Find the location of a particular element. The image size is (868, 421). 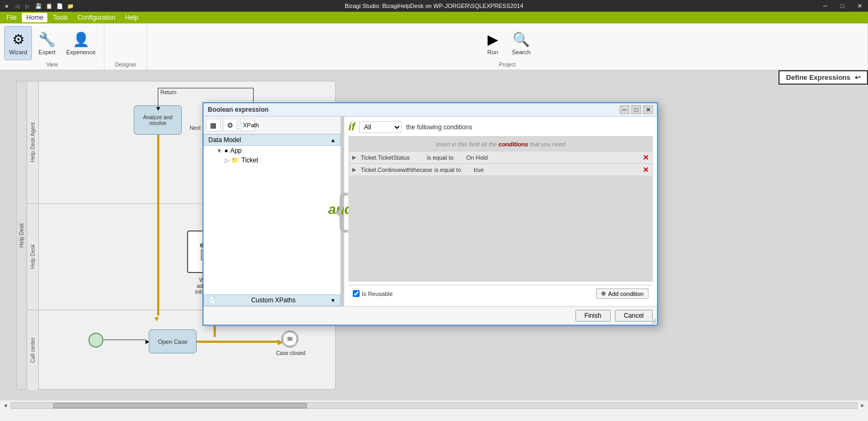

cancel-button: Cancel is located at coordinates (634, 316).